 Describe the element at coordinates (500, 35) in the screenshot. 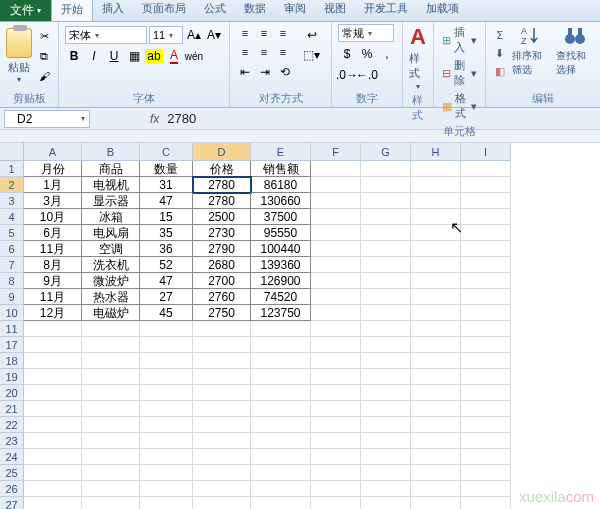

I see `autosum-icon: Σ` at that location.